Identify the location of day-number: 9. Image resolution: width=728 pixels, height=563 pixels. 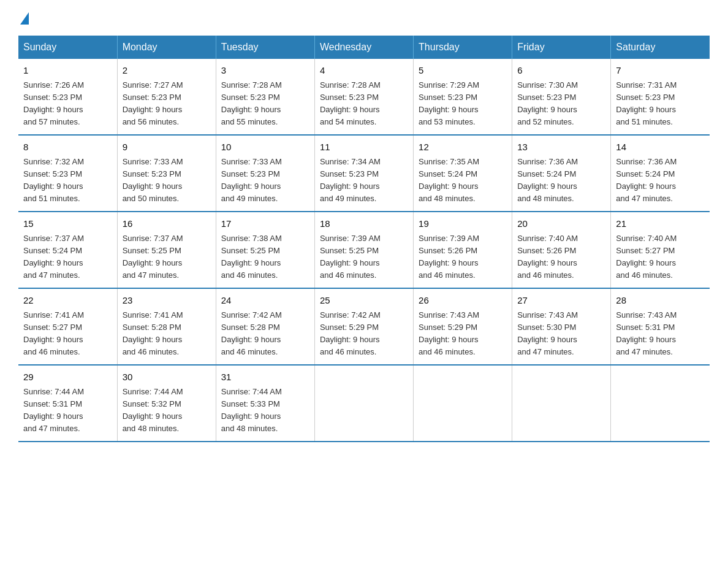
(167, 147).